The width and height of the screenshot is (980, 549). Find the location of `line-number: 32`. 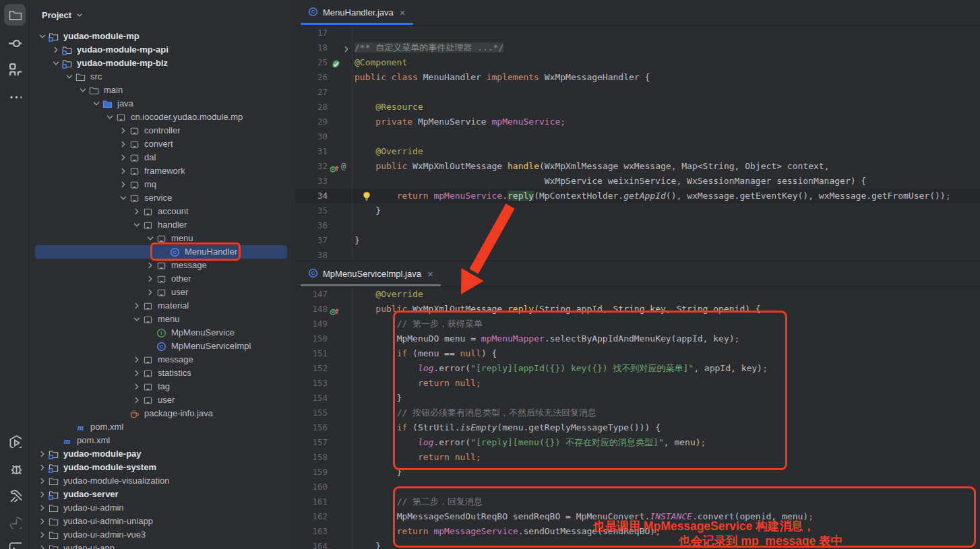

line-number: 32 is located at coordinates (311, 166).